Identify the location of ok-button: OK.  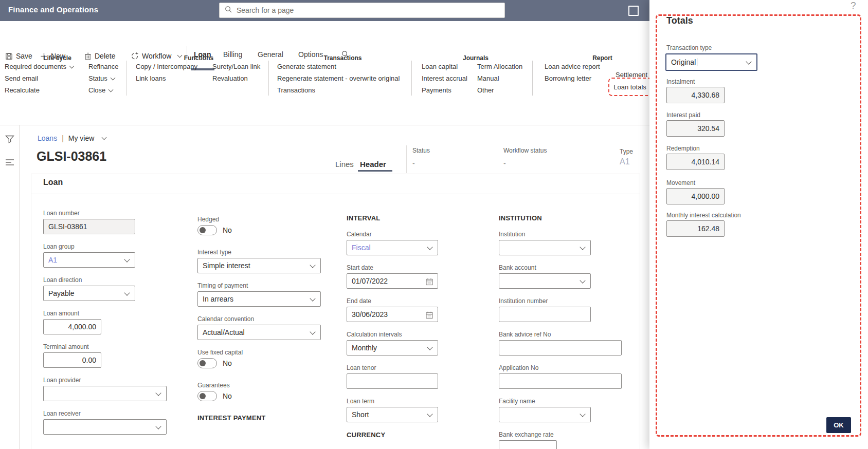
(839, 425).